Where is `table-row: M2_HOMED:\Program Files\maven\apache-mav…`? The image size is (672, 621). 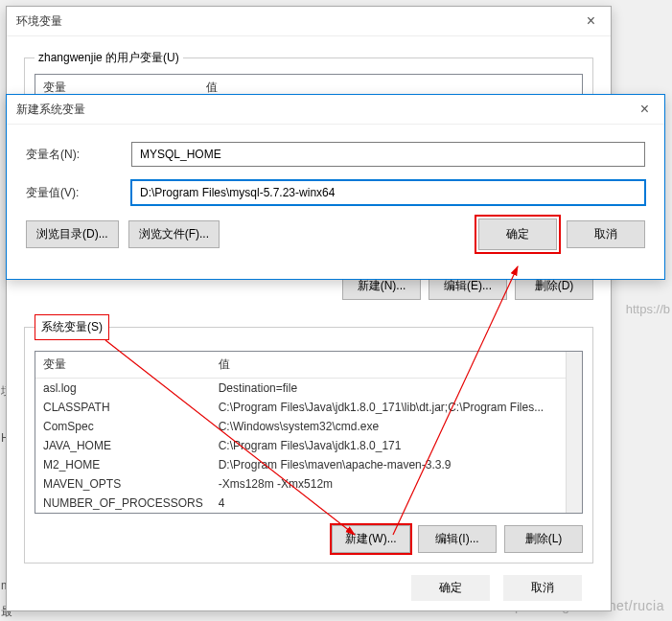 table-row: M2_HOMED:\Program Files\maven\apache-mav… is located at coordinates (301, 465).